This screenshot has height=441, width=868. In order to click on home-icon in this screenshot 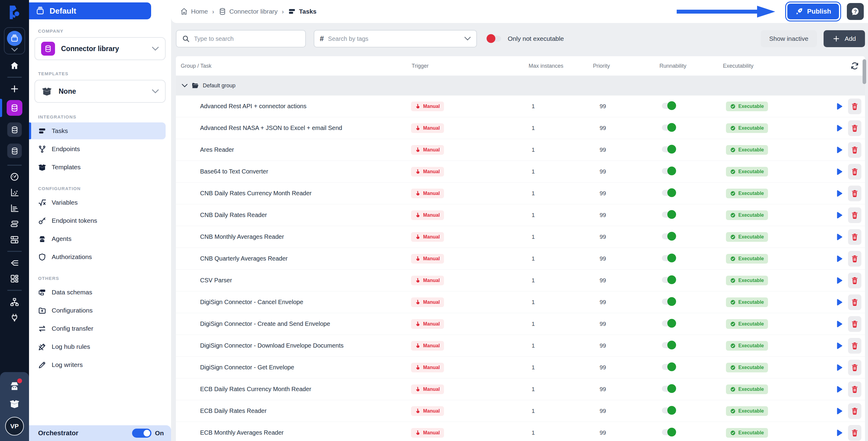, I will do `click(15, 65)`.